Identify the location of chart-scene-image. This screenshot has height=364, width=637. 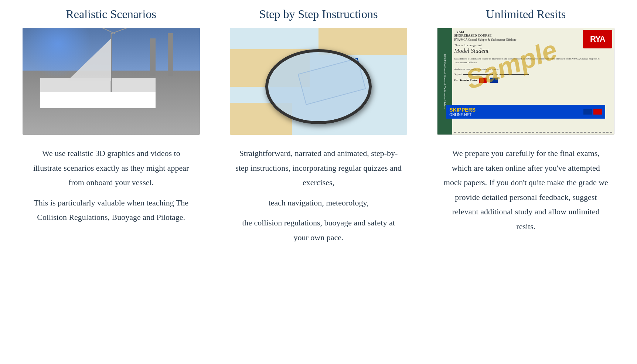
(318, 81).